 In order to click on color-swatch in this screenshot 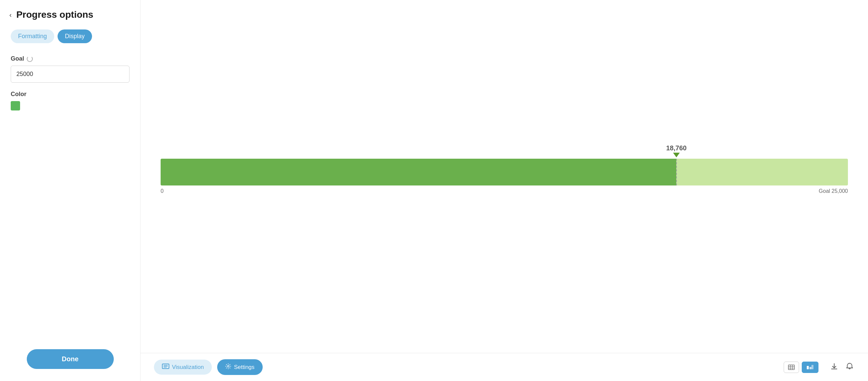, I will do `click(16, 106)`.